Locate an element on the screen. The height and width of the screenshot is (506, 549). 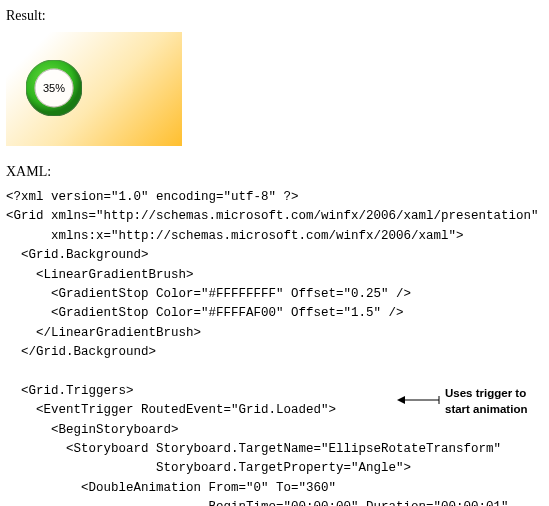
code-line: <Grid xmlns="http://schemas.microsoft.co… is located at coordinates (272, 216).